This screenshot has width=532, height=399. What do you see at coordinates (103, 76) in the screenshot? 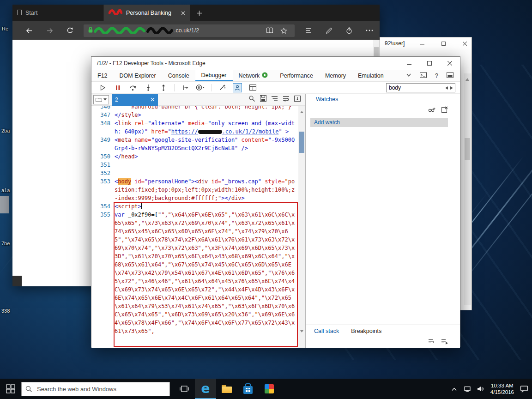
I see `tab-f12: F12` at bounding box center [103, 76].